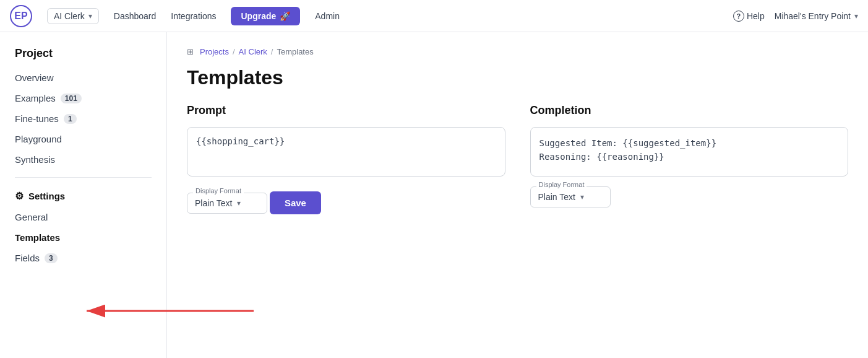 Image resolution: width=868 pixels, height=358 pixels. Describe the element at coordinates (73, 16) in the screenshot. I see `workspace-selector: AI Clerk ▾` at that location.